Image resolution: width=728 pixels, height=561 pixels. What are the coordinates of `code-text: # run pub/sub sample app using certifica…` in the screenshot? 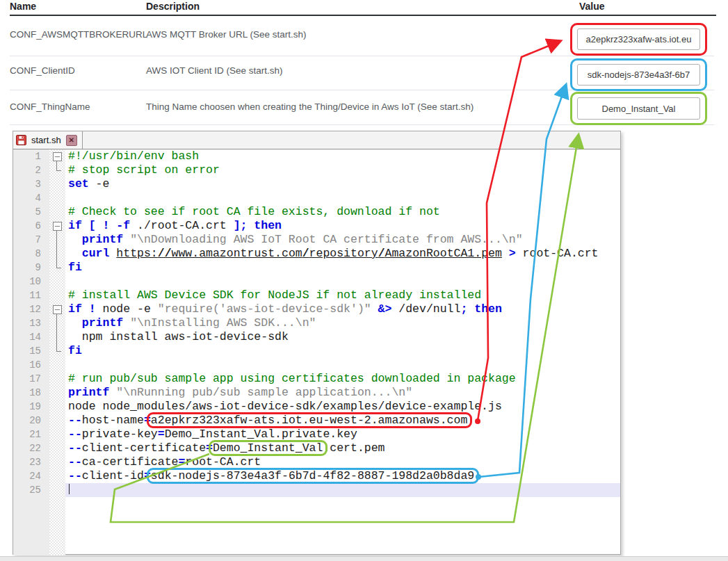 It's located at (343, 379).